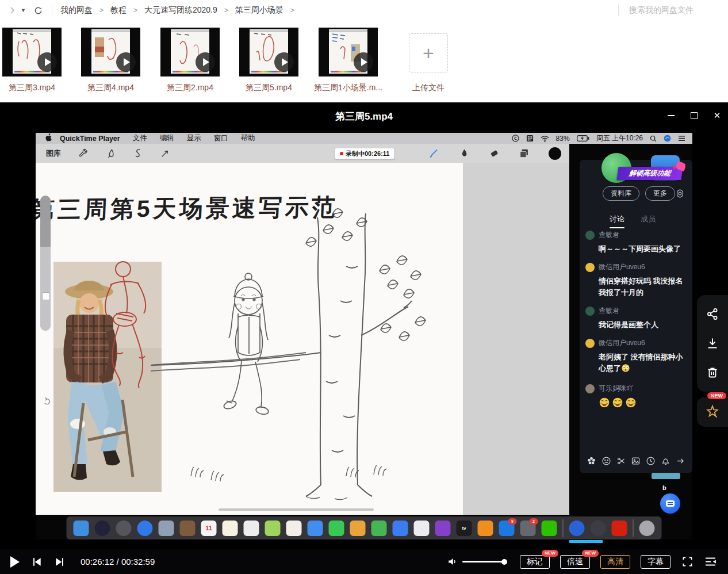 The width and height of the screenshot is (728, 574). I want to click on maximize-button, so click(694, 116).